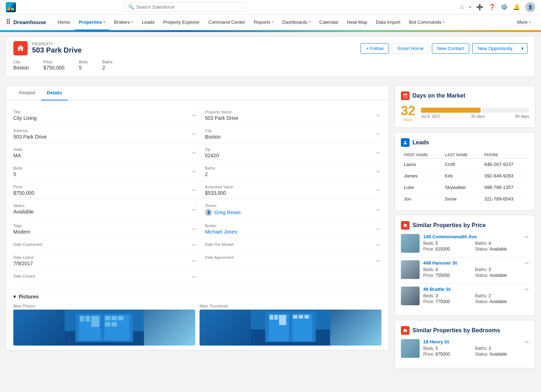 The width and height of the screenshot is (541, 392). I want to click on beds-detail: Beds: 3, so click(446, 296).